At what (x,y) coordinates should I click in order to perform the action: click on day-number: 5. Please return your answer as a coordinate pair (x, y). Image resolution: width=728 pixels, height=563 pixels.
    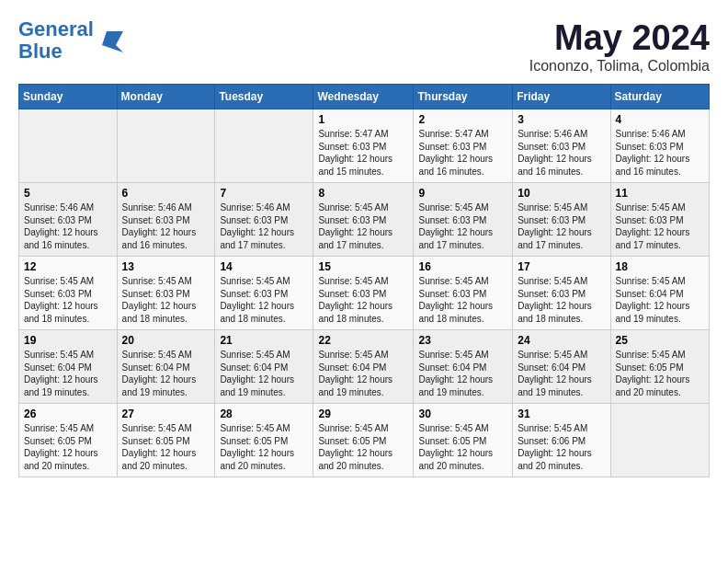
    Looking at the image, I should click on (68, 193).